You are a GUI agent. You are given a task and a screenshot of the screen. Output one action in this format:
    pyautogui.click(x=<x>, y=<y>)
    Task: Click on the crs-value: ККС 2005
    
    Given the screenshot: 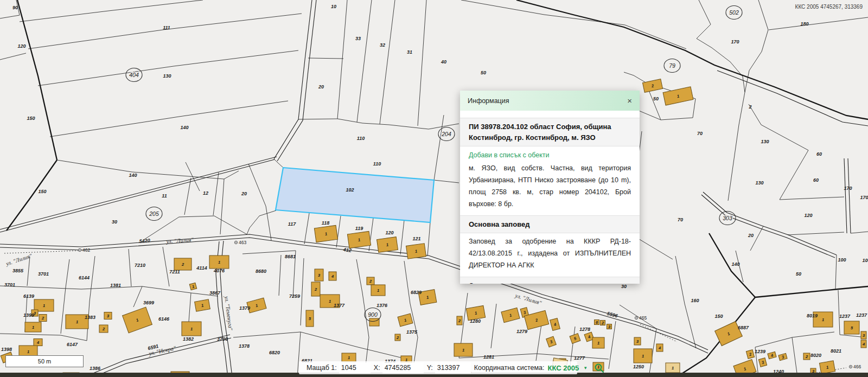 What is the action you would take?
    pyautogui.click(x=564, y=368)
    